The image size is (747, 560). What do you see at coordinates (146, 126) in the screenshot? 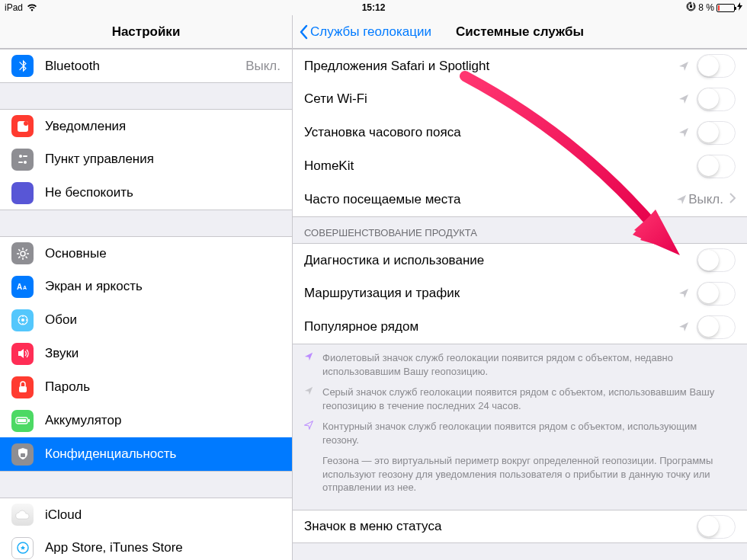
I see `sidebar-item-notifications: Уведомления` at bounding box center [146, 126].